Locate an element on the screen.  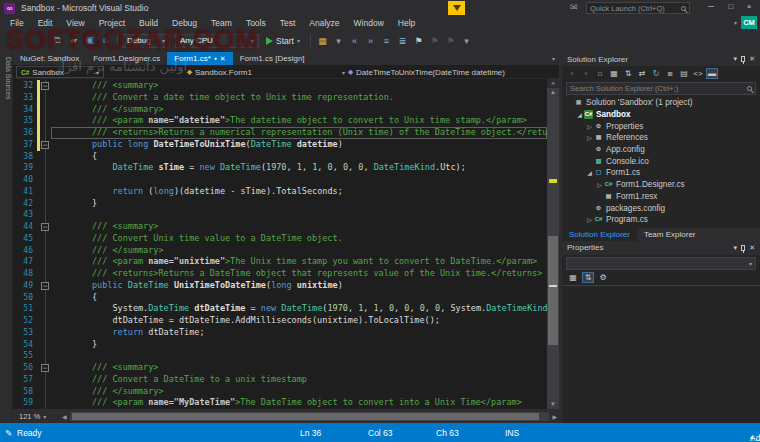
notifications-flag-icon is located at coordinates (456, 8).